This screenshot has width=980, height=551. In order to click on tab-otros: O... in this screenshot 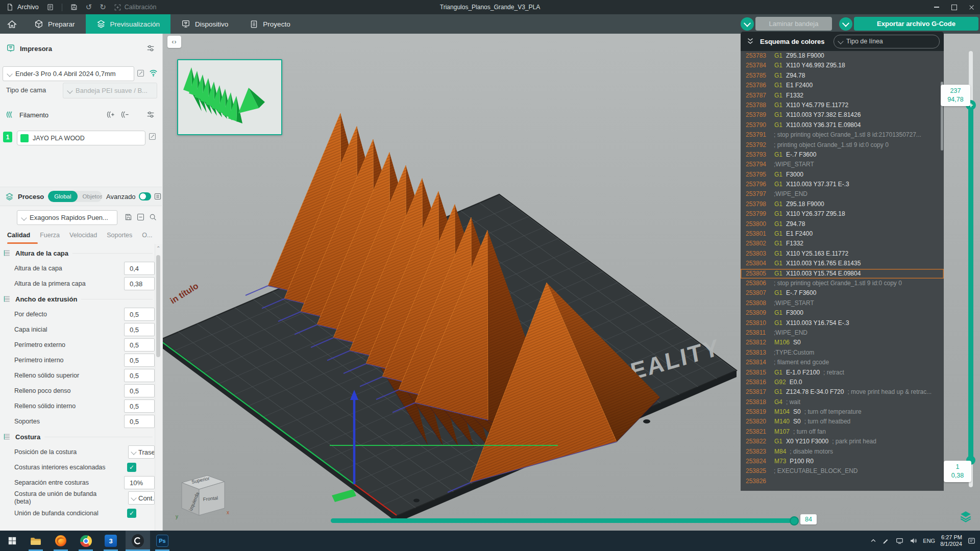, I will do `click(147, 235)`.